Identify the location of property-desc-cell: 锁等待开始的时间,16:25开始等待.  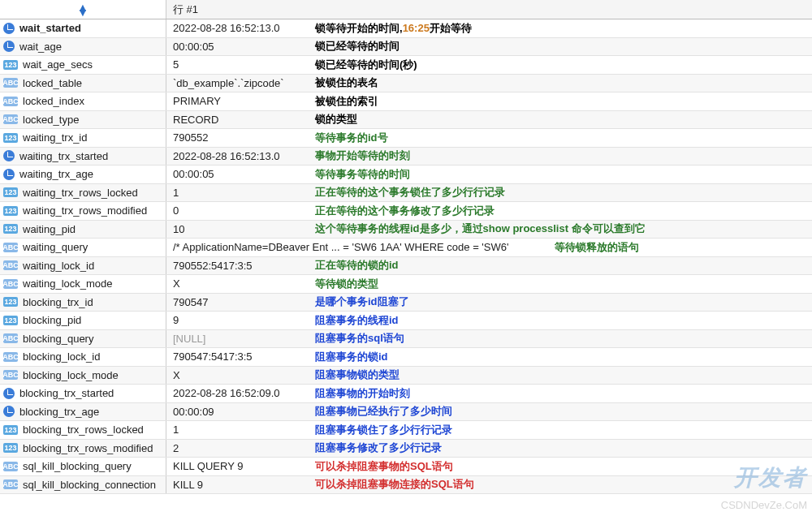
(560, 28).